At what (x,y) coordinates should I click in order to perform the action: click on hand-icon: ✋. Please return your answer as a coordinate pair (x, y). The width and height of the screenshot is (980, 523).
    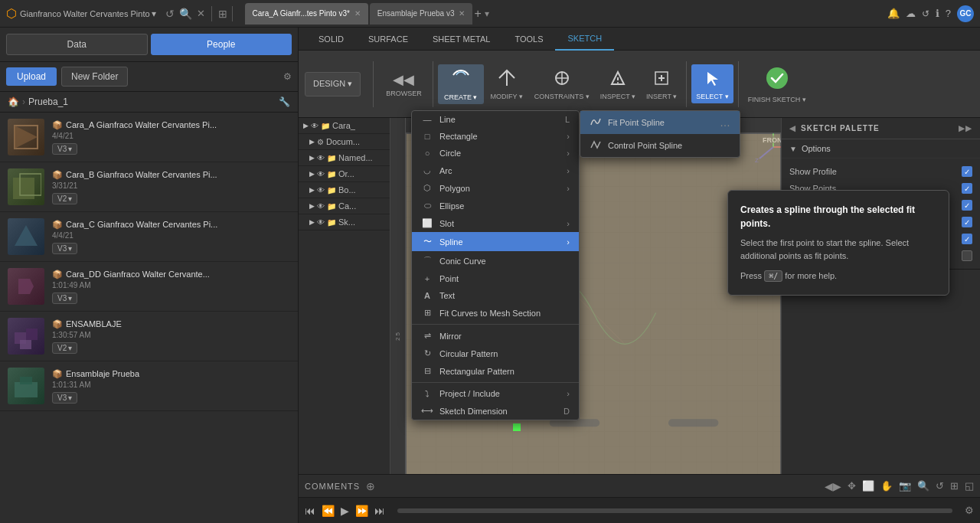
    Looking at the image, I should click on (887, 485).